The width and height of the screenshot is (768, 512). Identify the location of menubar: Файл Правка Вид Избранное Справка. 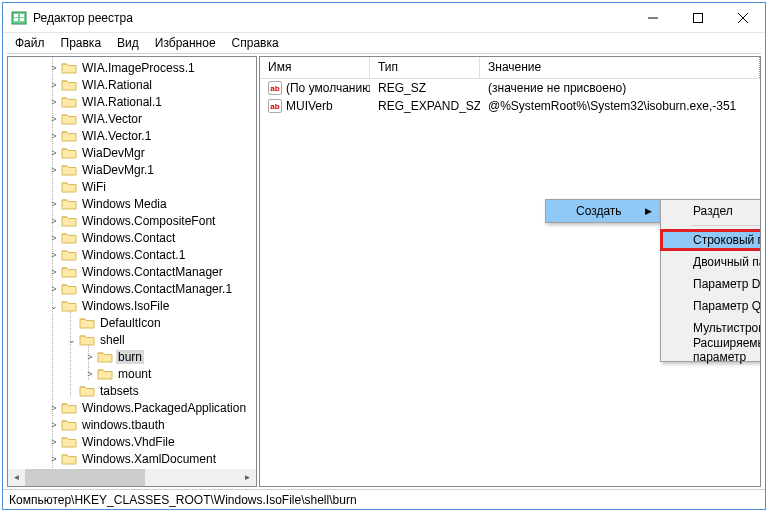
(384, 43).